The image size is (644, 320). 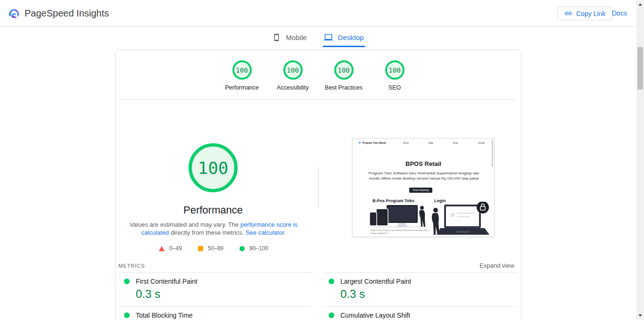 What do you see at coordinates (328, 38) in the screenshot?
I see `laptop-icon` at bounding box center [328, 38].